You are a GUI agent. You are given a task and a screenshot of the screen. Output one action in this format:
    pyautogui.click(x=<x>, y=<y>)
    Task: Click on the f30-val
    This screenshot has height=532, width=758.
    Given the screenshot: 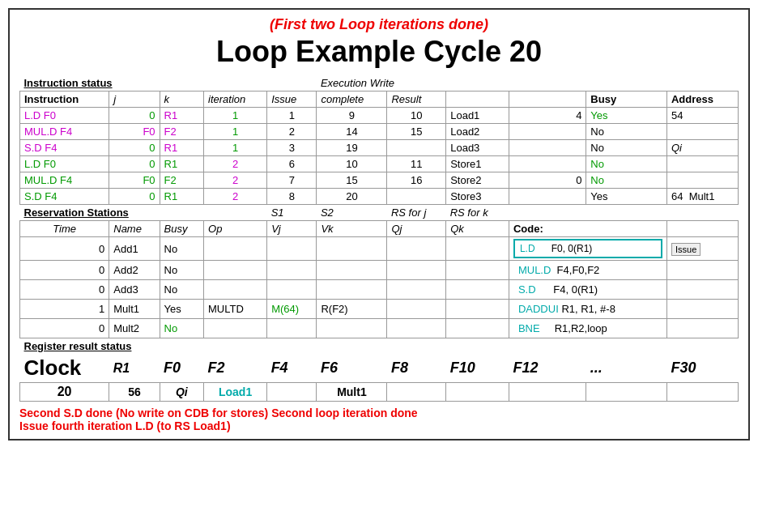 What is the action you would take?
    pyautogui.click(x=702, y=392)
    